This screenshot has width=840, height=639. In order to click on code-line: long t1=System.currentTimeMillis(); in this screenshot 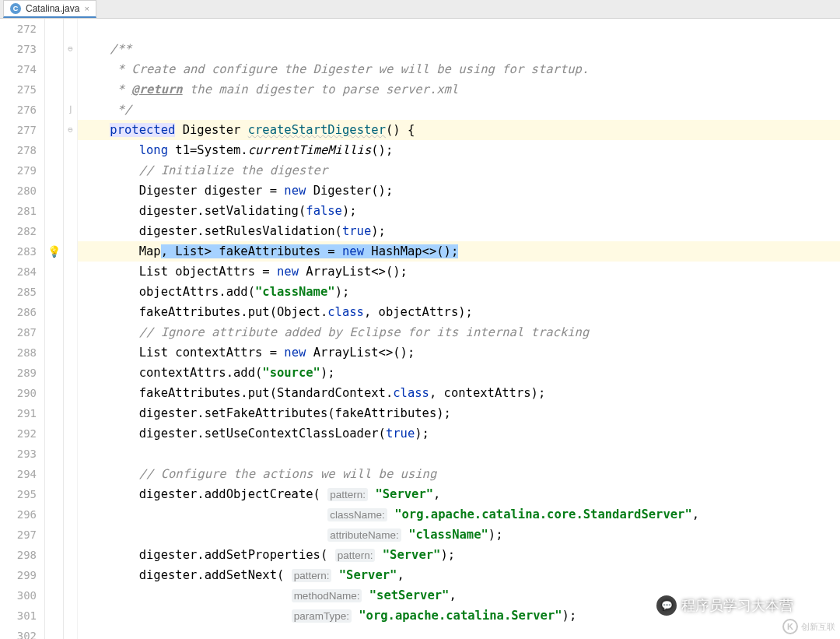, I will do `click(459, 150)`.